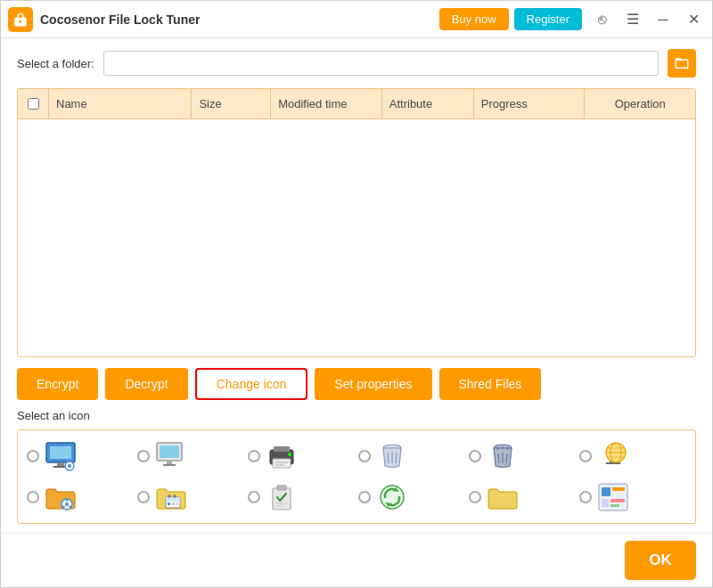  I want to click on footer-bar: OK, so click(356, 559).